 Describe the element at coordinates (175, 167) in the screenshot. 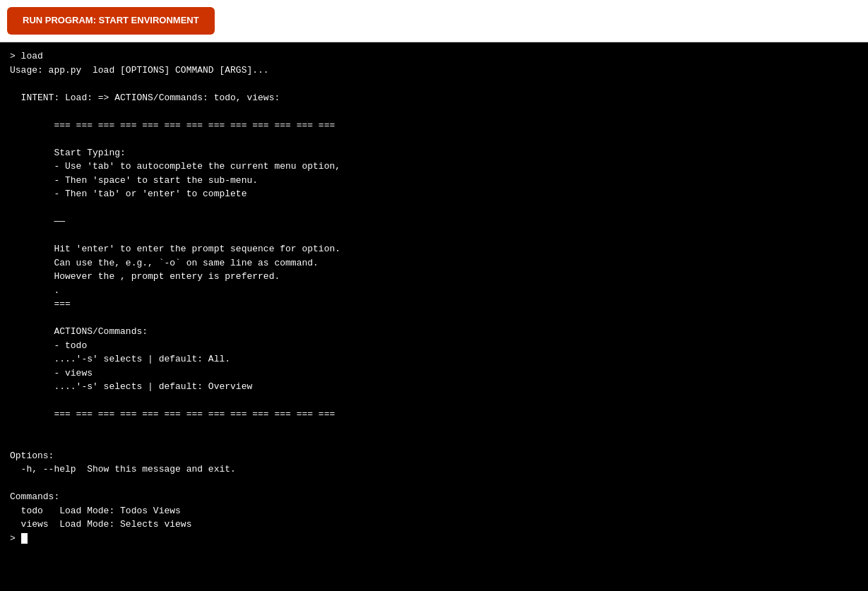

I see `terminal-line: - Use 'tab' to autocomplete the current …` at that location.